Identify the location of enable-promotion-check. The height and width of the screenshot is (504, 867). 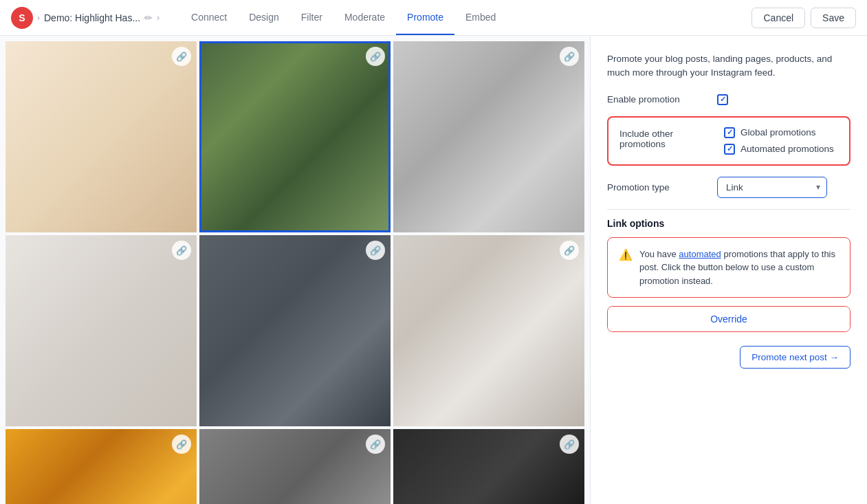
(723, 100).